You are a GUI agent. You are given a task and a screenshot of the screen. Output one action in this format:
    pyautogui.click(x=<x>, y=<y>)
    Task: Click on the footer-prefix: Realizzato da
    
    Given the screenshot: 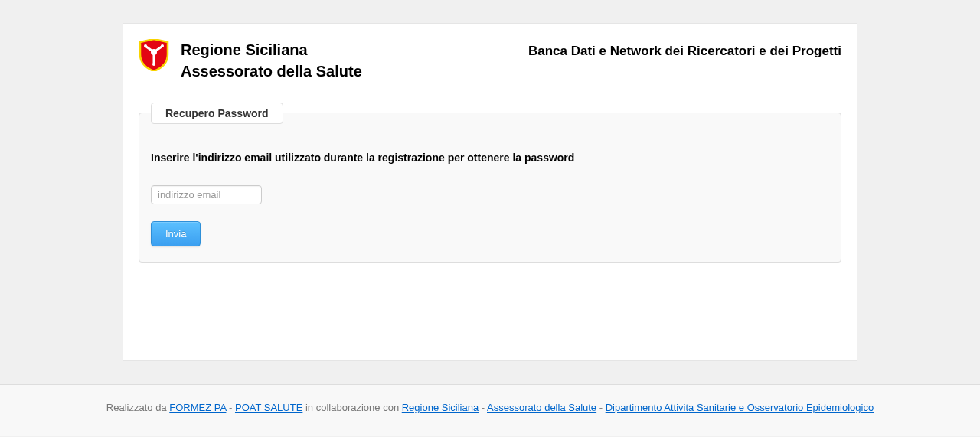 What is the action you would take?
    pyautogui.click(x=138, y=407)
    